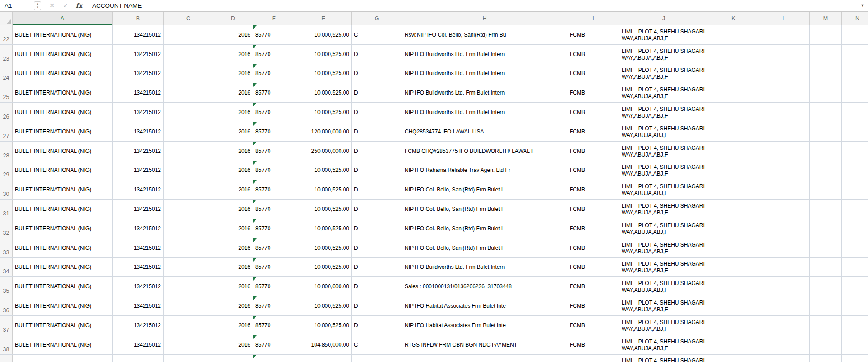 This screenshot has height=362, width=868. I want to click on cell-k37, so click(734, 325).